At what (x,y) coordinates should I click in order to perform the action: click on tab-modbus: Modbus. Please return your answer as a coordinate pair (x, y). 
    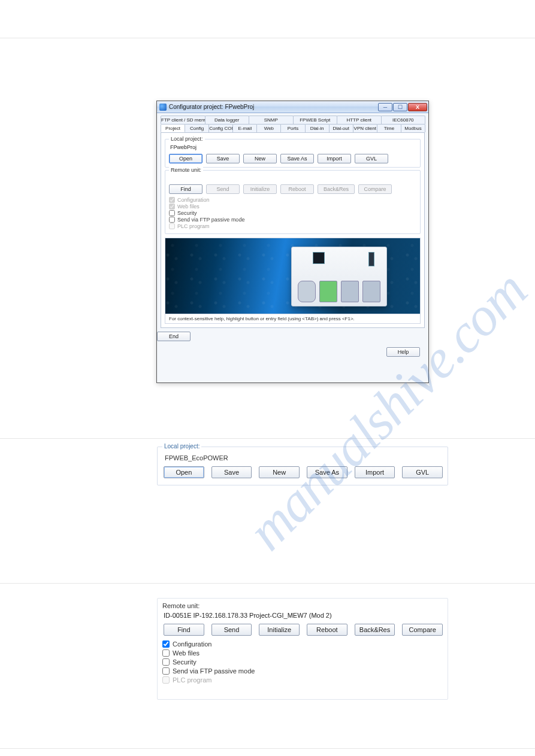
    Looking at the image, I should click on (413, 128).